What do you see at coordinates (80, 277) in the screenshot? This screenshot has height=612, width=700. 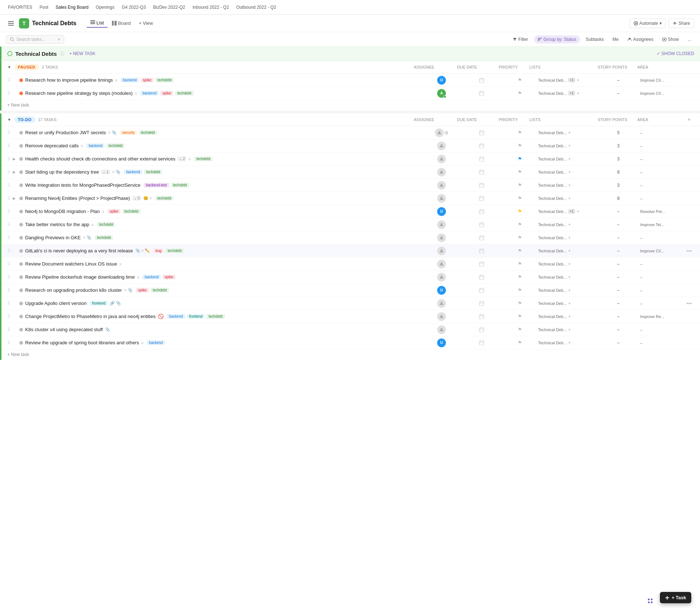 I see `task-name: Review Pipeline dockerhub image download…` at bounding box center [80, 277].